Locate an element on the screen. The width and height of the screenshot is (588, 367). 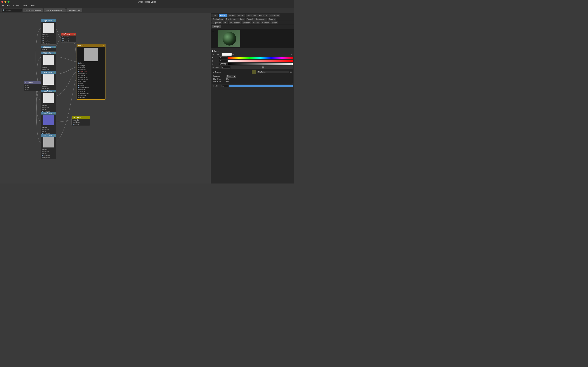
tab-transmission: Transmission is located at coordinates (235, 23).